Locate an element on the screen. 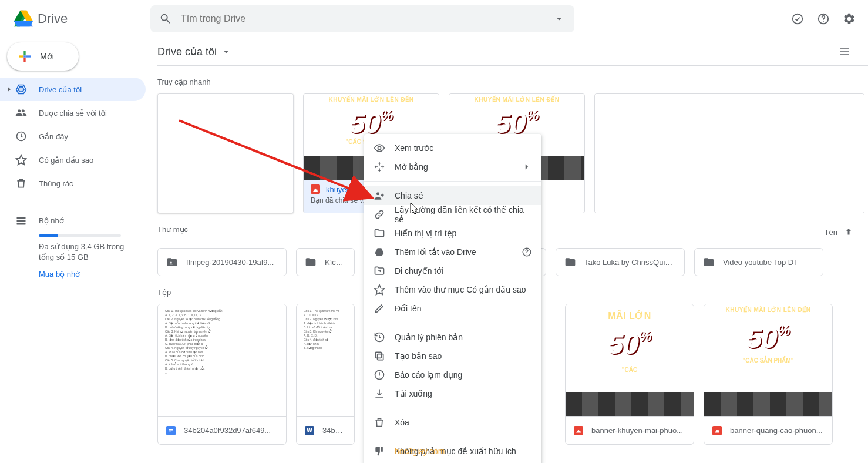 Image resolution: width=868 pixels, height=463 pixels. ctx-delete: Xóa is located at coordinates (453, 422).